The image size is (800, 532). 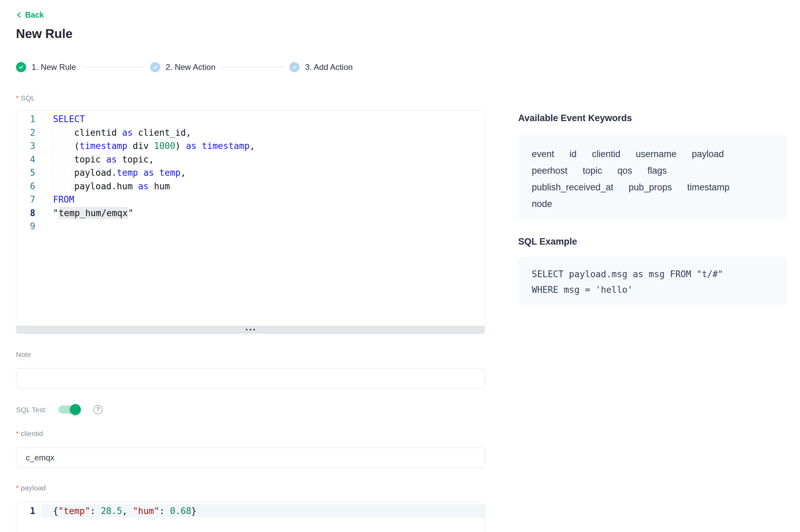 What do you see at coordinates (251, 173) in the screenshot?
I see `code-line: 5 payload.temp as temp,` at bounding box center [251, 173].